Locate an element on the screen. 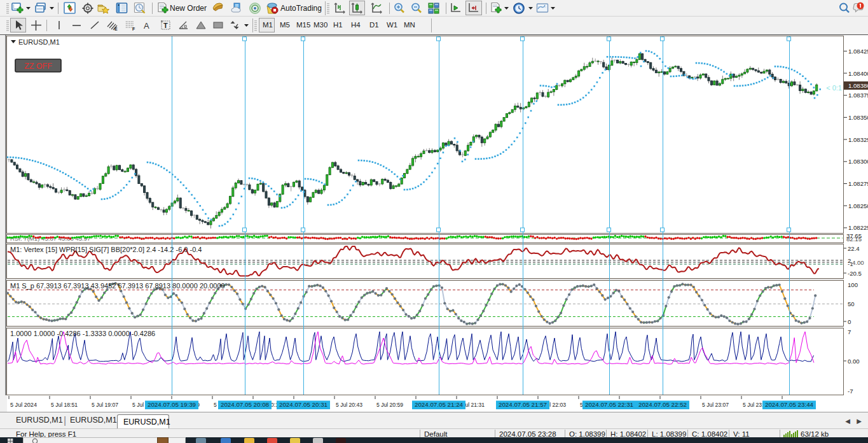 This screenshot has height=443, width=868. svg-text: -7 is located at coordinates (851, 391).